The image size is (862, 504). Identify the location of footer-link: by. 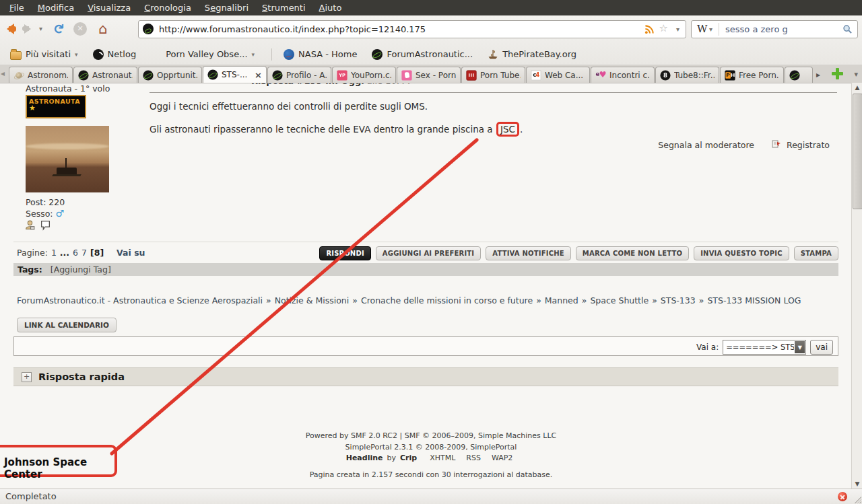
(391, 458).